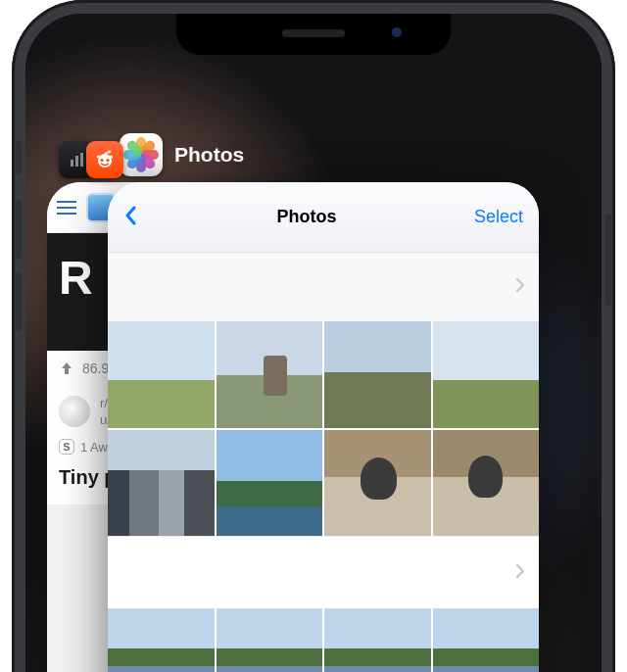 Image resolution: width=627 pixels, height=672 pixels. I want to click on hamburger-icon, so click(67, 208).